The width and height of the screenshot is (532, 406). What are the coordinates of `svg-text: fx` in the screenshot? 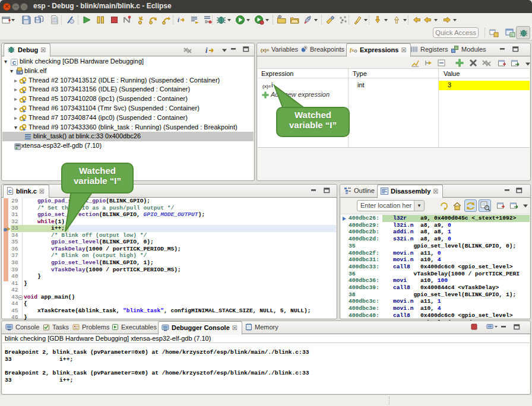 It's located at (352, 50).